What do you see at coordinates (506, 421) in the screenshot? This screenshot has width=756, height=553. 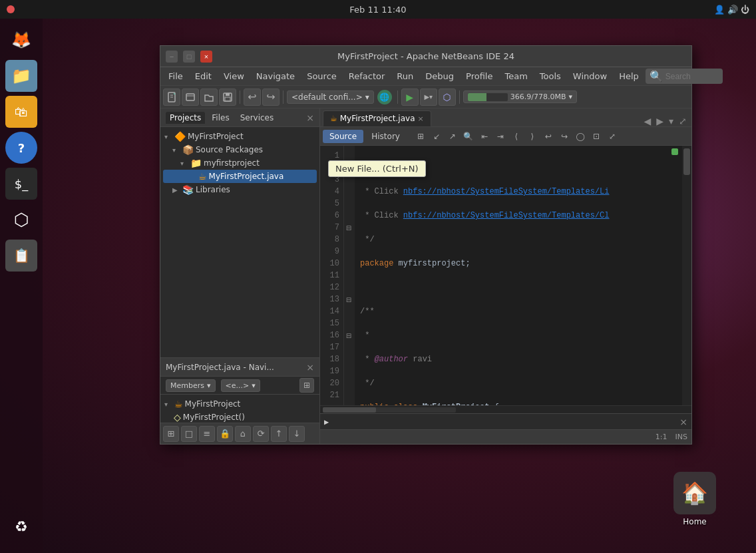 I see `command-bar: ▶ ×` at bounding box center [506, 421].